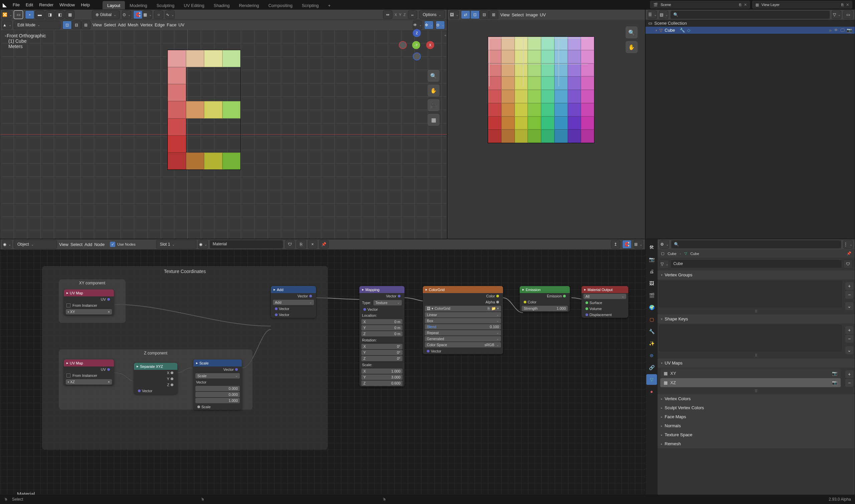  I want to click on mirror-icon: ⇔, so click(388, 15).